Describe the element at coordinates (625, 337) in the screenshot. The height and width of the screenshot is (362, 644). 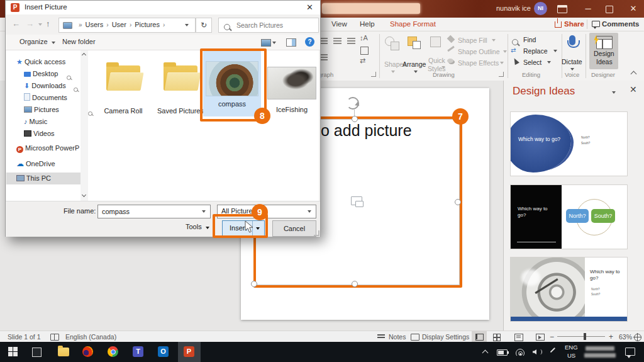
I see `zoom-level: 63%` at that location.